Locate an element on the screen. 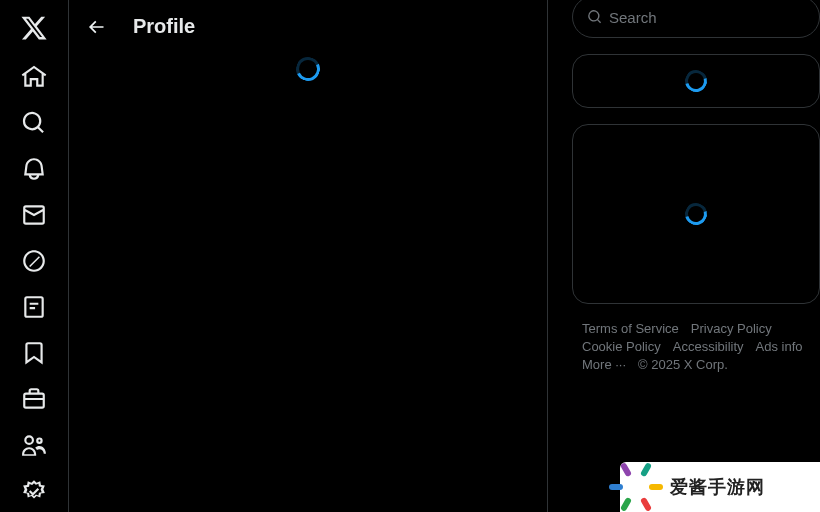 Image resolution: width=820 pixels, height=512 pixels. footer-link: More ··· is located at coordinates (604, 365).